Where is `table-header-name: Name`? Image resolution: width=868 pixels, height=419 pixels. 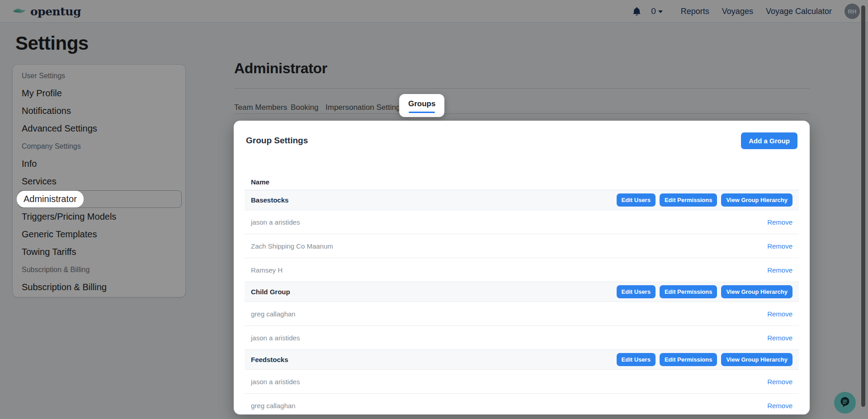
table-header-name: Name is located at coordinates (522, 182).